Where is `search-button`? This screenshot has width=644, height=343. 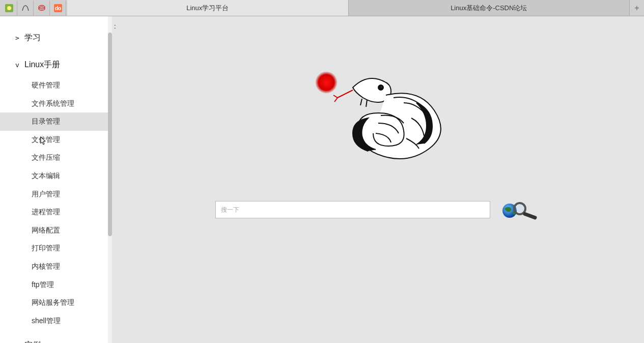
search-button is located at coordinates (521, 210).